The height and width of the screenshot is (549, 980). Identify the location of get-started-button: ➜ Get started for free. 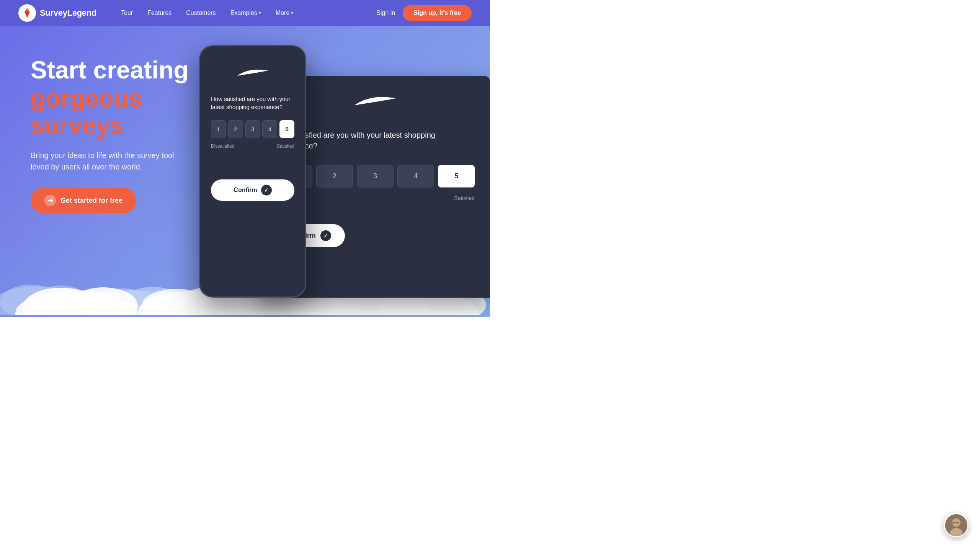
(83, 200).